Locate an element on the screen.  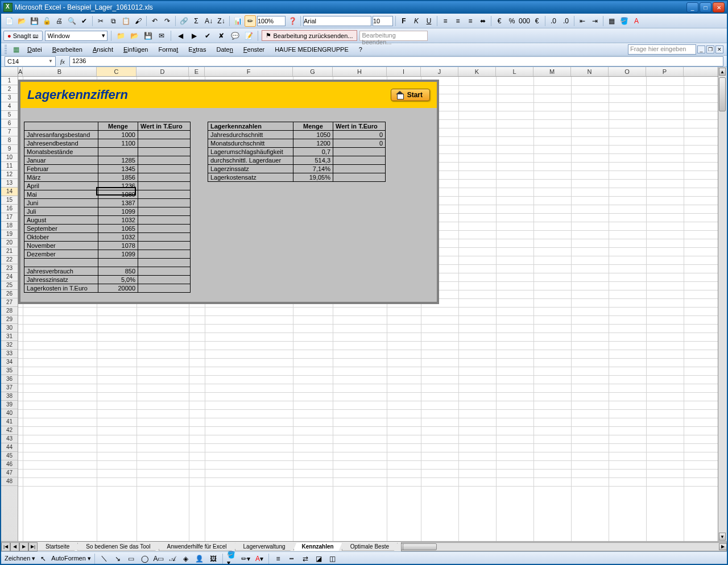
font-size-combo is located at coordinates (383, 21).